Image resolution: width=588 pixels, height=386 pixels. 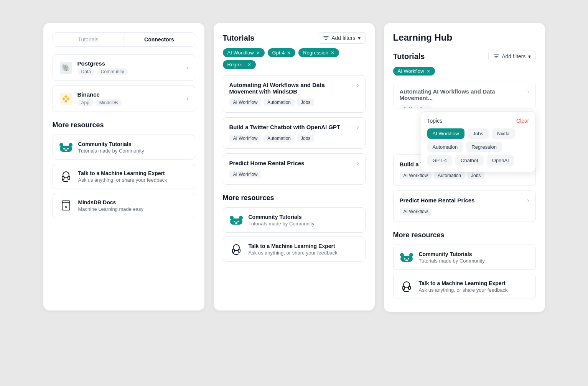 I want to click on hub-add-filters-button: Add filters ▾, so click(x=512, y=56).